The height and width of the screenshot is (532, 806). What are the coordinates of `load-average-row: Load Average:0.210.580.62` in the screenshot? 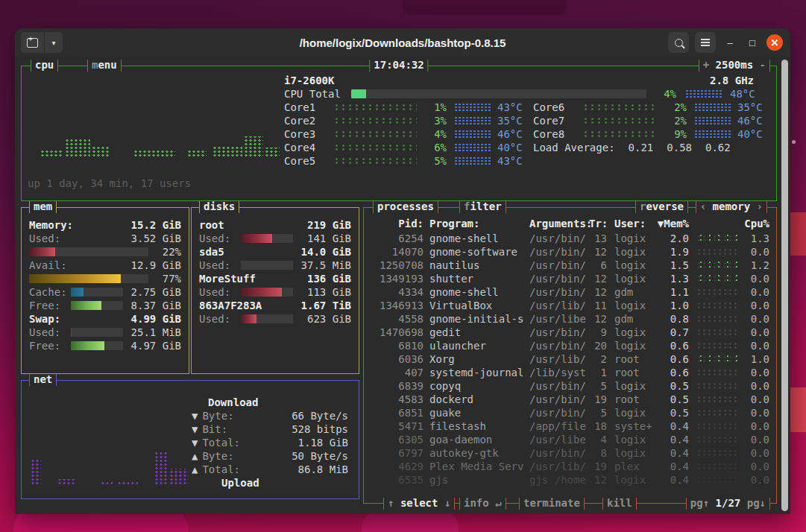 It's located at (652, 148).